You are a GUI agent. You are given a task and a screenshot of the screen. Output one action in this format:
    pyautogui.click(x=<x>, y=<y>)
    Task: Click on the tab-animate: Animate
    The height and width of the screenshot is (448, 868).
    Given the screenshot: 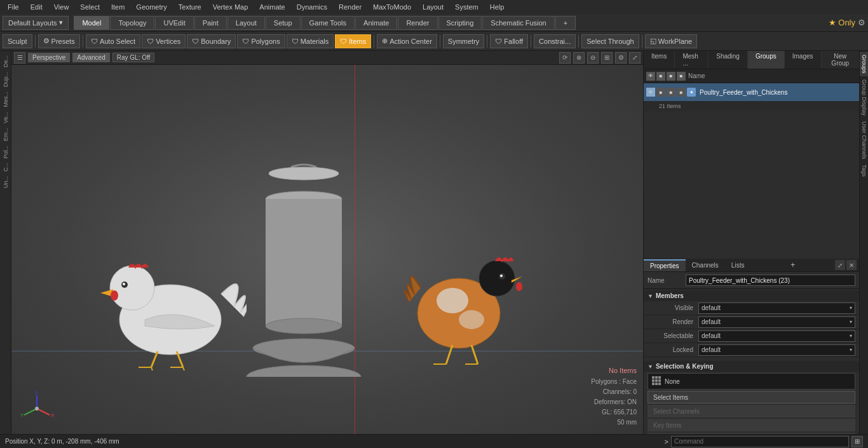 What is the action you would take?
    pyautogui.click(x=376, y=23)
    